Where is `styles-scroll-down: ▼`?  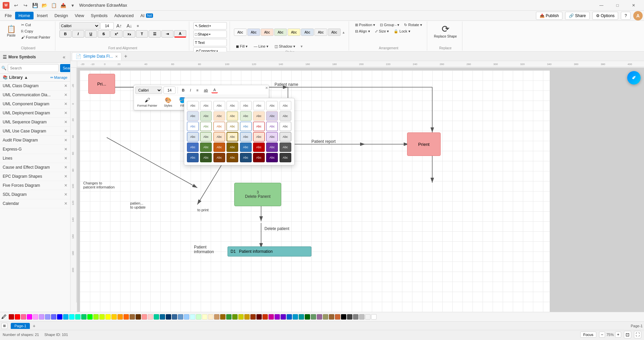
styles-scroll-down: ▼ is located at coordinates (302, 46).